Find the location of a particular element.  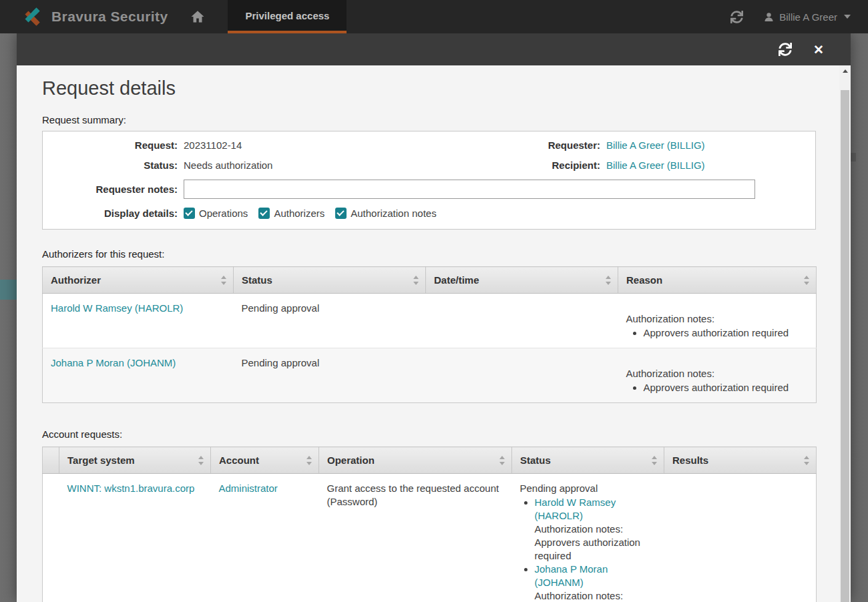

col-datetime: Date/time is located at coordinates (522, 280).